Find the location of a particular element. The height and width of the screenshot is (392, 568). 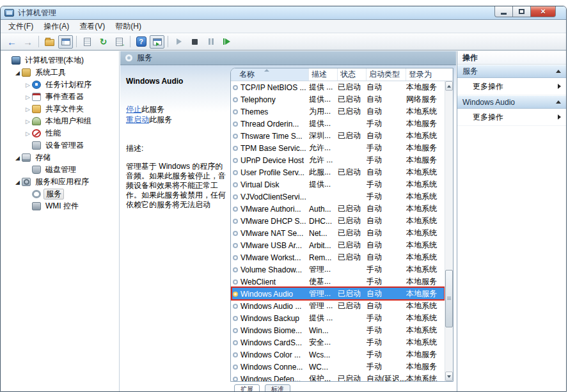

service-row-TCP-IP-NetBIOS-: TCP/IP NetBIOS ...提供 ...已启动自动本地服务 is located at coordinates (338, 87).